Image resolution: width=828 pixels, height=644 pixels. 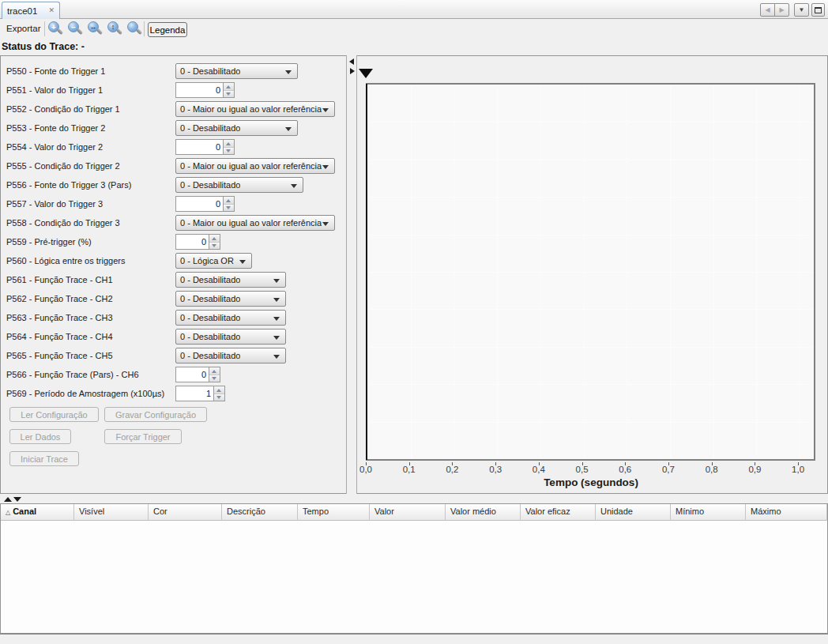 What do you see at coordinates (634, 512) in the screenshot?
I see `column-header-8: Unidade` at bounding box center [634, 512].